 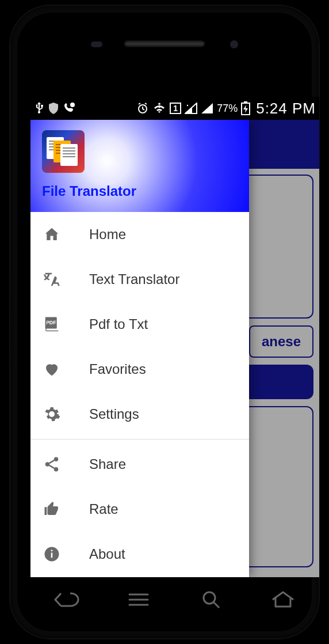 I want to click on app-logo-icon, so click(x=63, y=151).